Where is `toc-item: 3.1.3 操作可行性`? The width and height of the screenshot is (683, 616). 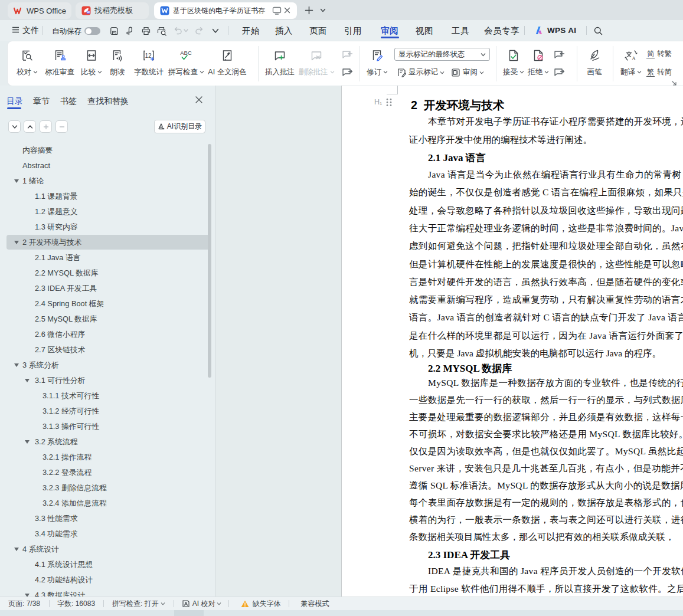 toc-item: 3.1.3 操作可行性 is located at coordinates (107, 427).